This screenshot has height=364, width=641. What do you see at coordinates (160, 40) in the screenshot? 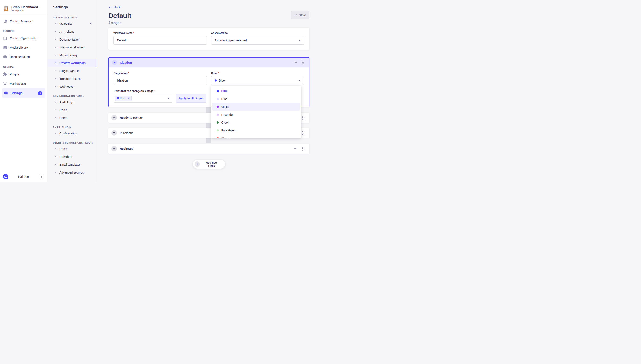
I see `workflow-name-input: Default` at bounding box center [160, 40].